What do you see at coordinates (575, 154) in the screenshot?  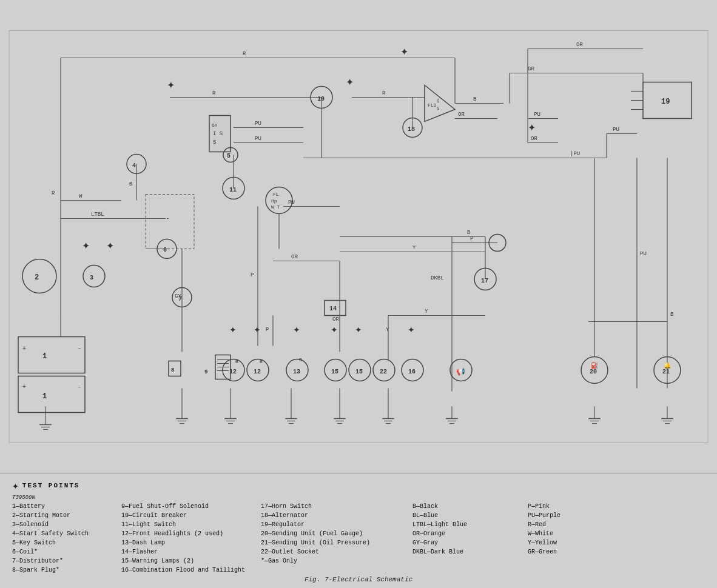 I see `svg-text: |PU` at bounding box center [575, 154].